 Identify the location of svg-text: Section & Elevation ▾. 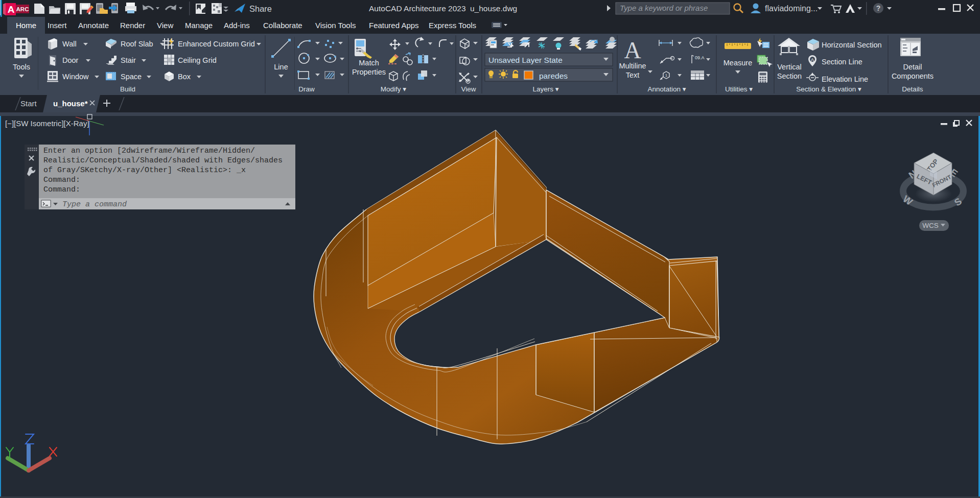
(829, 89).